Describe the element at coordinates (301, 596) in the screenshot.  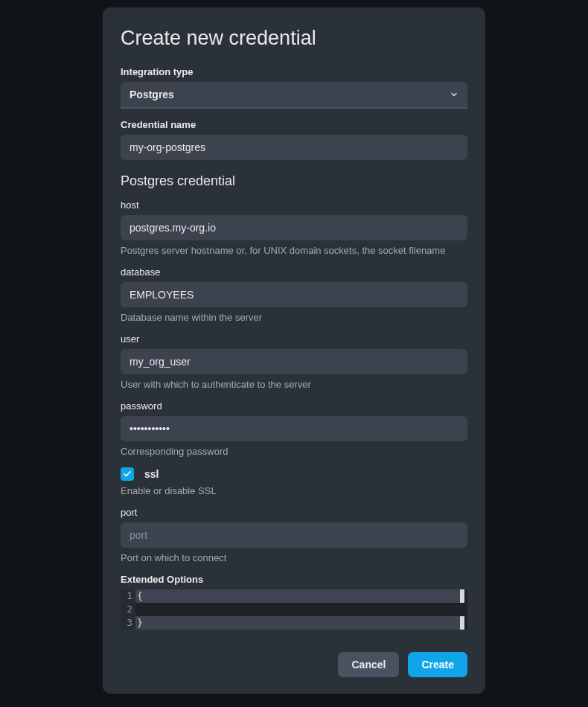
I see `code-content: {` at that location.